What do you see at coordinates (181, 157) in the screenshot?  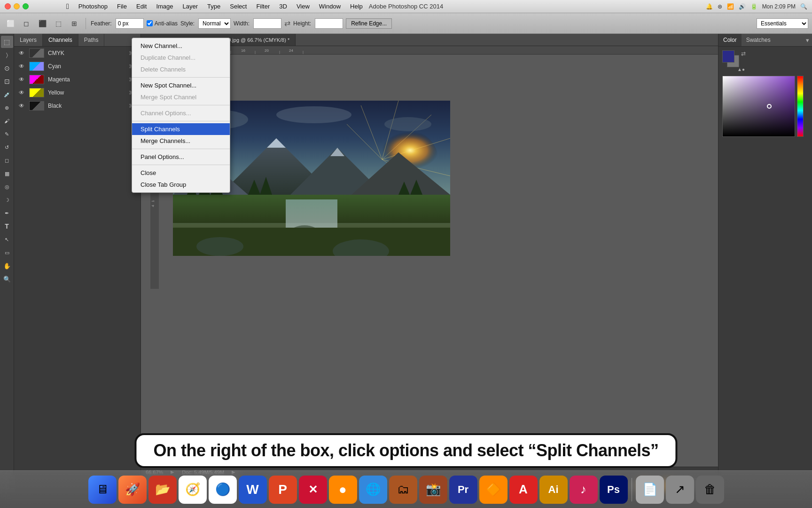 I see `menu-panel-options: Panel Options...` at bounding box center [181, 157].